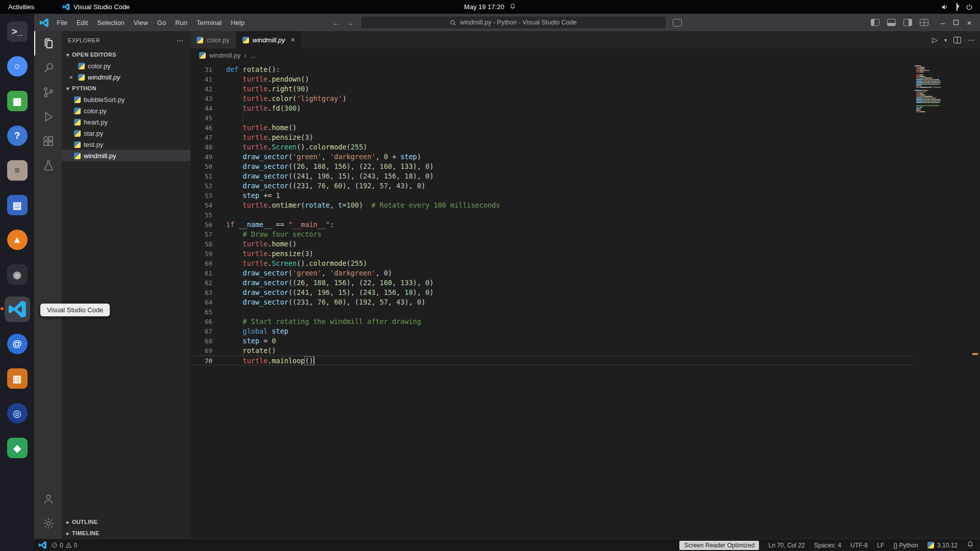  Describe the element at coordinates (552, 89) in the screenshot. I see `code-line-42: 42 turtle.right(90)` at that location.